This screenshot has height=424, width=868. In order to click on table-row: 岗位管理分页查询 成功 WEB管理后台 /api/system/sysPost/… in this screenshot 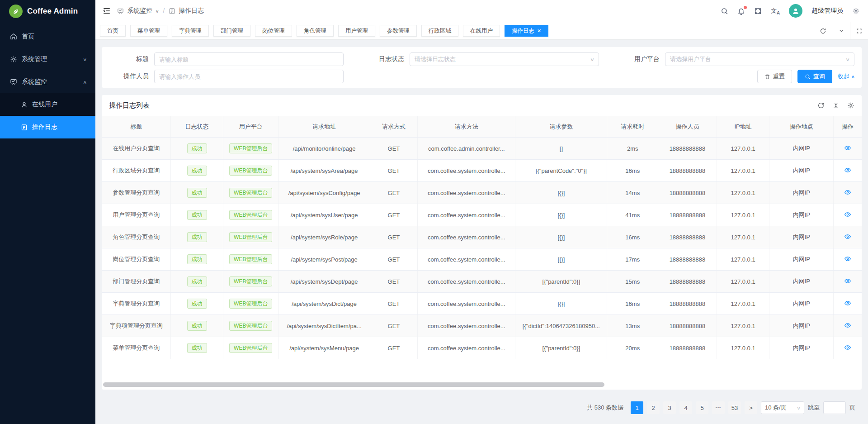, I will do `click(482, 260)`.